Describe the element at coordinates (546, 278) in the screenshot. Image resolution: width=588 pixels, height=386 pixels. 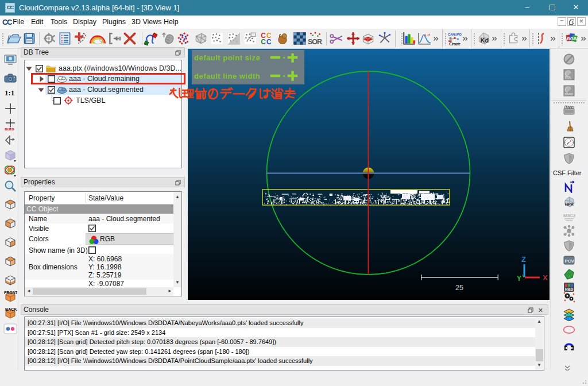
I see `svg-text: X` at that location.